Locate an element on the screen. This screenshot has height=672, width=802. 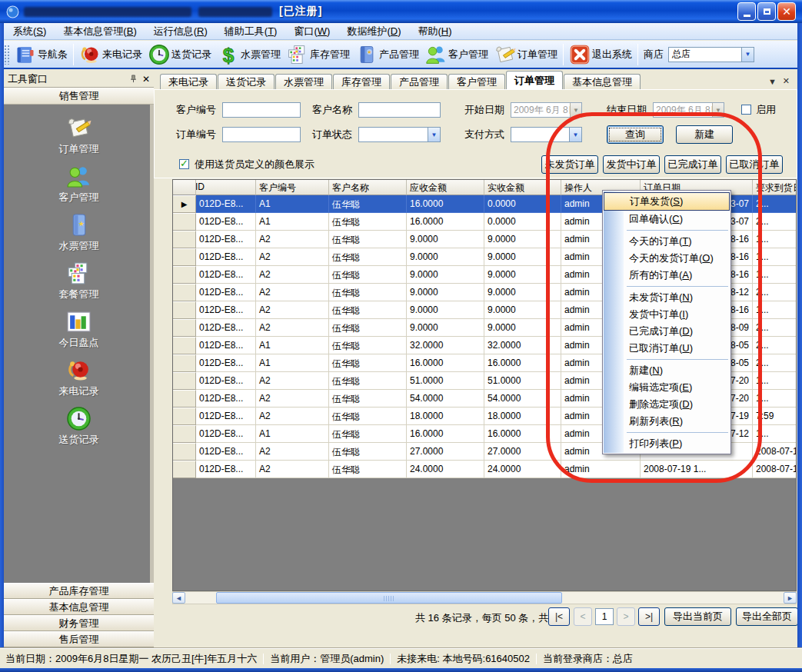
status-filter-button: 已取消订单 is located at coordinates (754, 165).